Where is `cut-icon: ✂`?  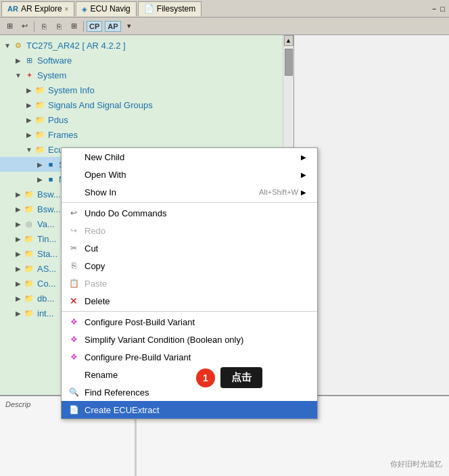
cut-icon: ✂ is located at coordinates (74, 248).